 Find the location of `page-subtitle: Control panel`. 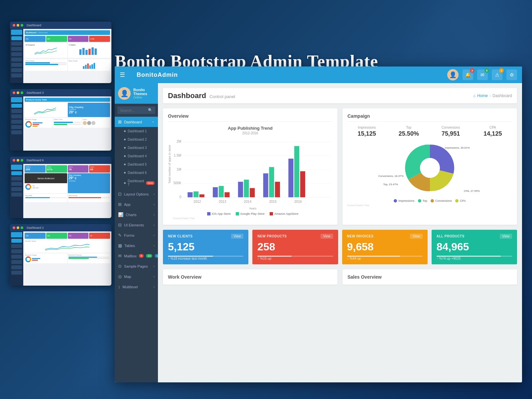

page-subtitle: Control panel is located at coordinates (222, 96).